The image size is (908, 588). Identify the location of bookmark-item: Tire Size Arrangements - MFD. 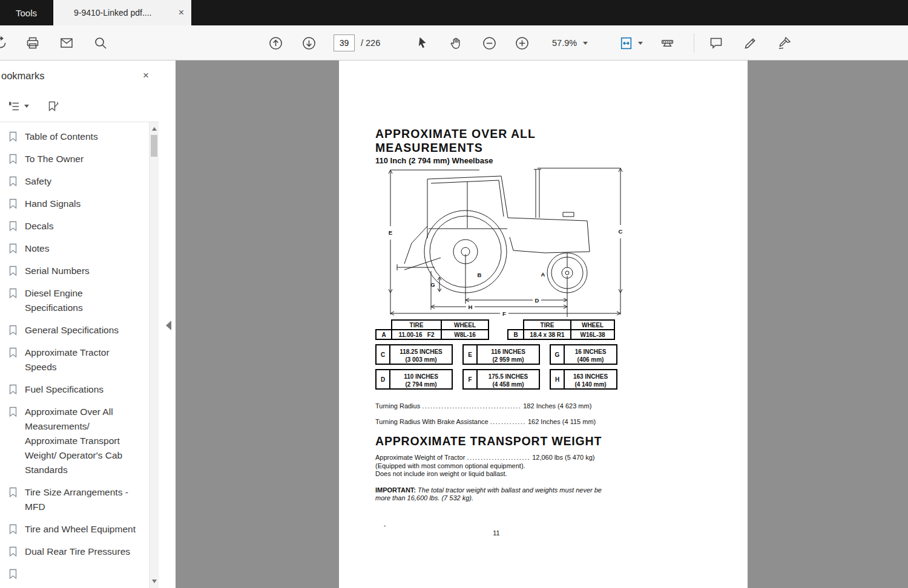
(74, 500).